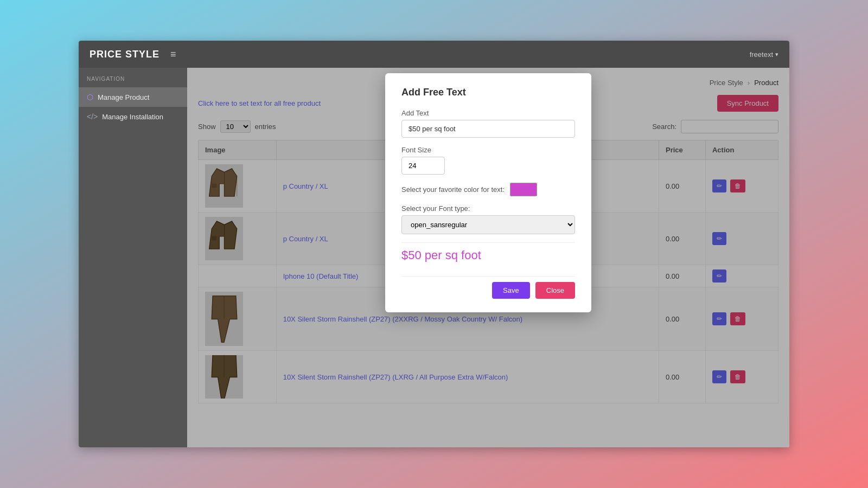  What do you see at coordinates (488, 208) in the screenshot?
I see `font-type-label: Select your Font type:` at bounding box center [488, 208].